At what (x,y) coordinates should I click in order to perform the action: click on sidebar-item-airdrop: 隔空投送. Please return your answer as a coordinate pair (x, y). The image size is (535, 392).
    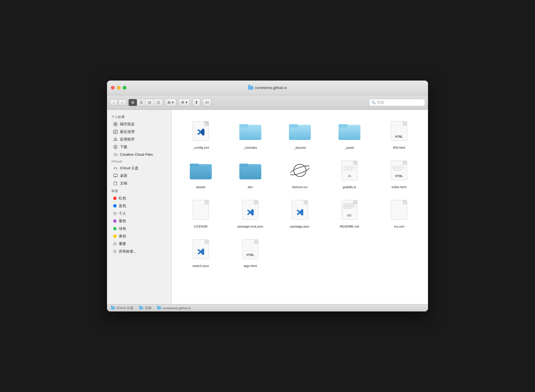
    Looking at the image, I should click on (139, 124).